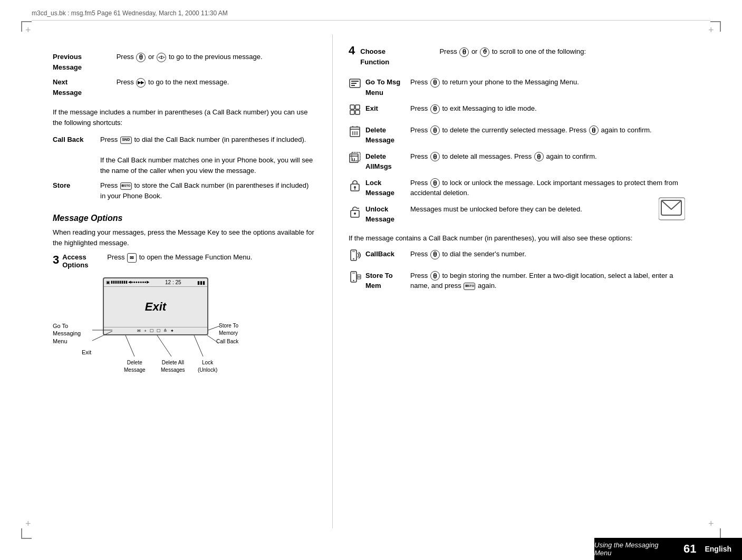 The image size is (742, 560). I want to click on lock-label: LockMessage, so click(388, 189).